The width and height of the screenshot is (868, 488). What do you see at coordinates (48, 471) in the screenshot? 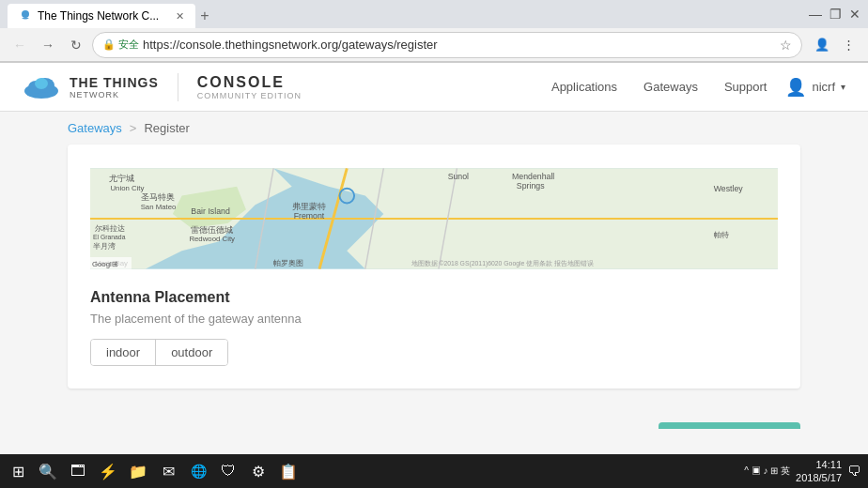
I see `search-taskbar-btn: 🔍` at bounding box center [48, 471].